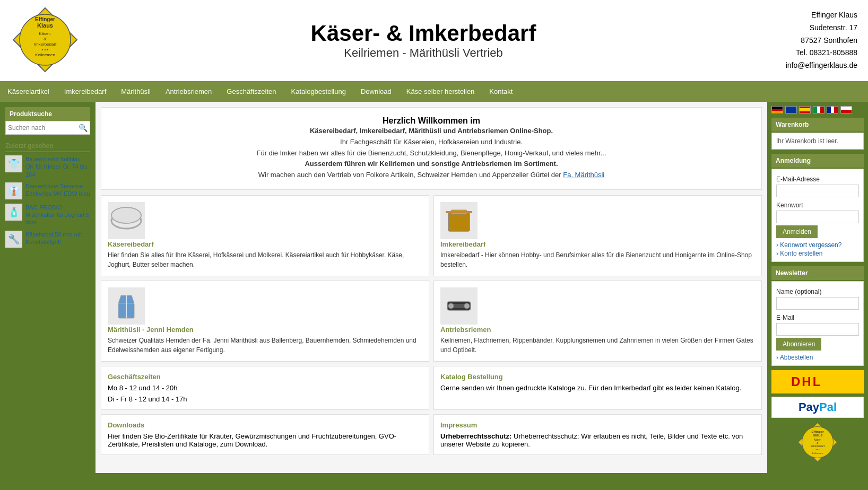 This screenshot has width=868, height=490. Describe the element at coordinates (265, 377) in the screenshot. I see `geschaeftszeiten-title: Geschäftszeiten` at that location.